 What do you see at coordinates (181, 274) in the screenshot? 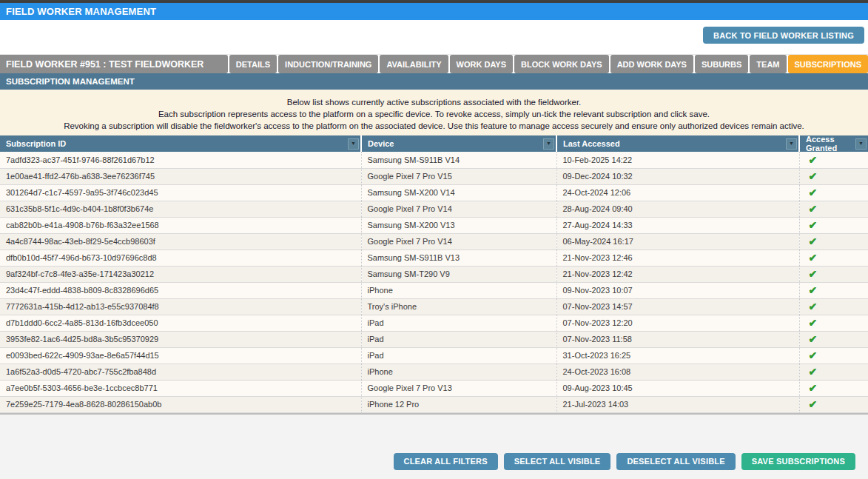
I see `subscription-id-cell: 9af324bf-c7c8-4fe3-a35e-171423a30212` at bounding box center [181, 274].